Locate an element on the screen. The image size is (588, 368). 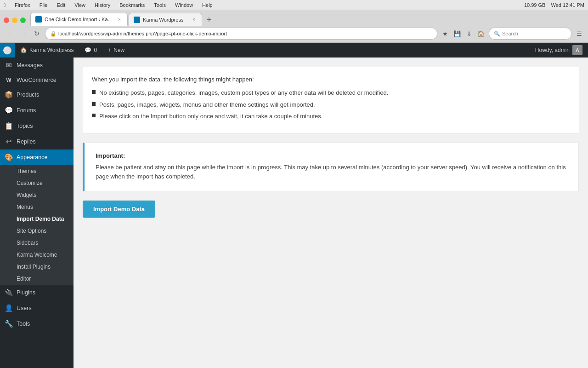
appearance-icon: 🎨 is located at coordinates (9, 157).